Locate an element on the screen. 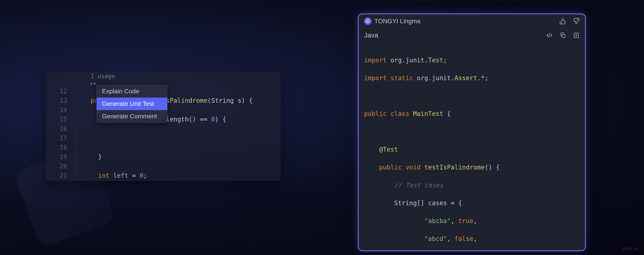 The height and width of the screenshot is (255, 644). code-token: () { is located at coordinates (492, 167).